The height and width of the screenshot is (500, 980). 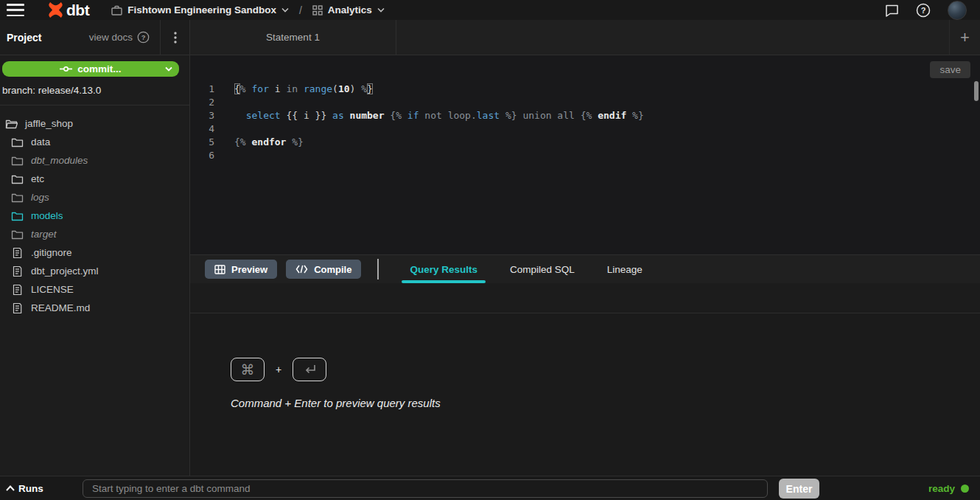 I want to click on results-tab-label: Compiled SQL, so click(x=542, y=270).